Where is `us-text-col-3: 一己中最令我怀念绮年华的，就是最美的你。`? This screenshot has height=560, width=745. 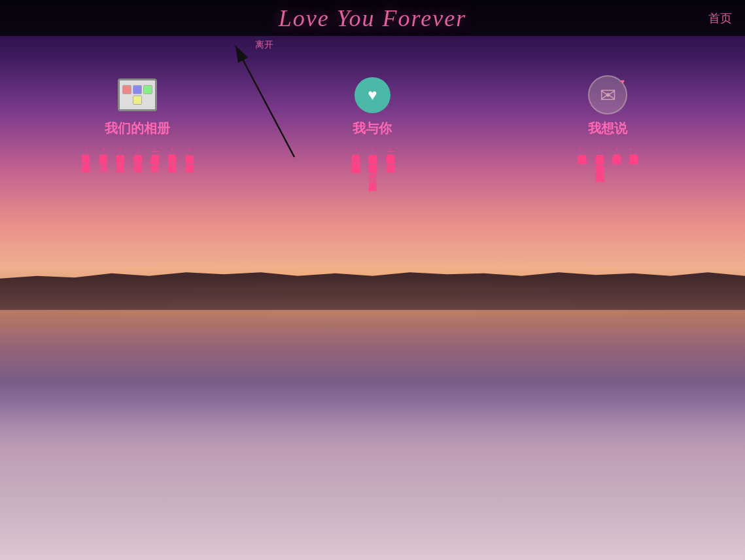 us-text-col-3: 一己中最令我怀念绮年华的，就是最美的你。 is located at coordinates (390, 166).